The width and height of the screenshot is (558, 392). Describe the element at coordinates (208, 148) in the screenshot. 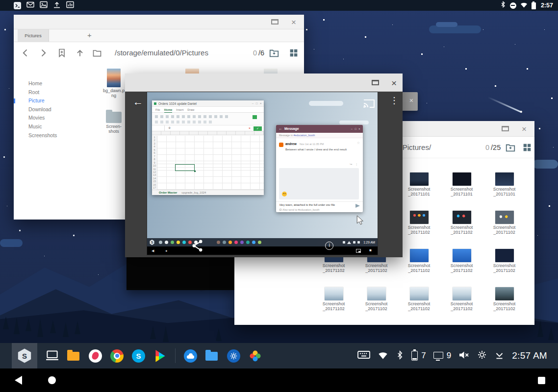

I see `mini-spreadsheet-window: Orders 1024 update Daniel– □ × FileHomeI…` at that location.